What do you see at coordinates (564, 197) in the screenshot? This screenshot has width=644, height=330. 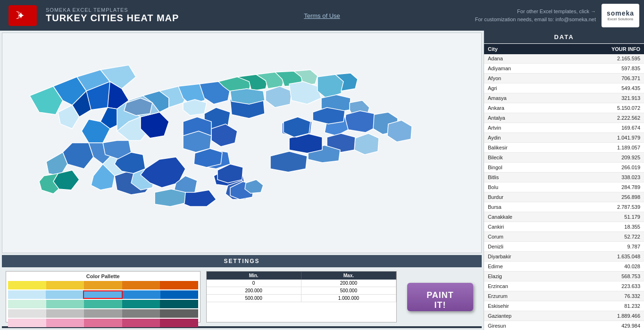 I see `table-row: Burdur256.898` at bounding box center [564, 197].